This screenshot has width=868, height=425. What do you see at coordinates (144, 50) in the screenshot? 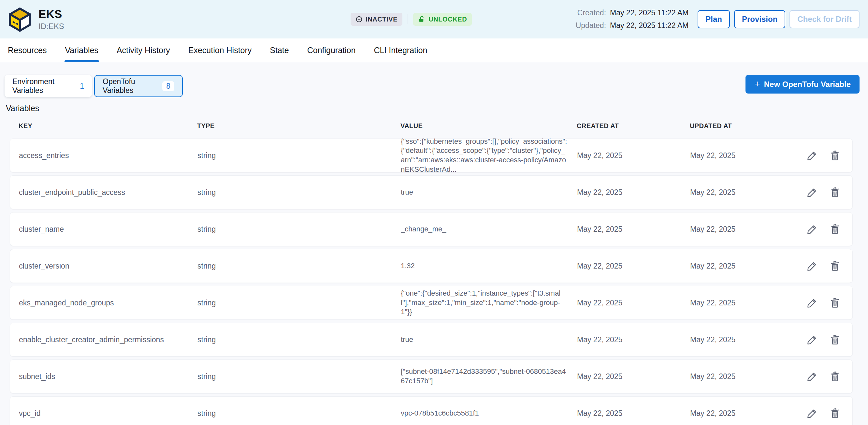
I see `tab-activity-history: Activity History` at bounding box center [144, 50].